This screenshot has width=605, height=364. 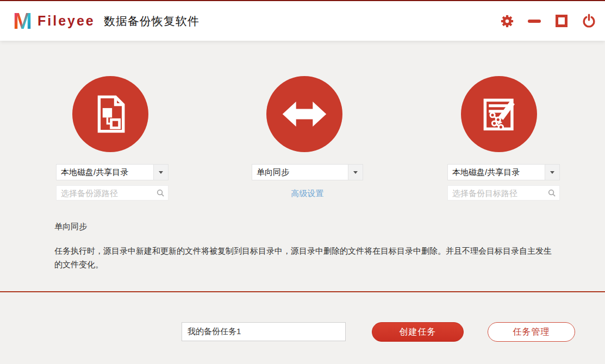 I want to click on window-controls, so click(x=552, y=21).